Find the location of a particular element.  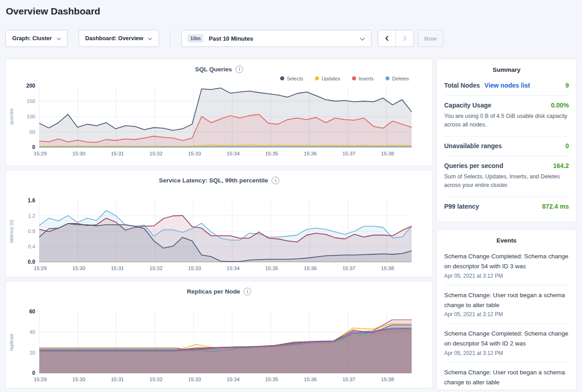

summary-value: 164.2 is located at coordinates (561, 166).